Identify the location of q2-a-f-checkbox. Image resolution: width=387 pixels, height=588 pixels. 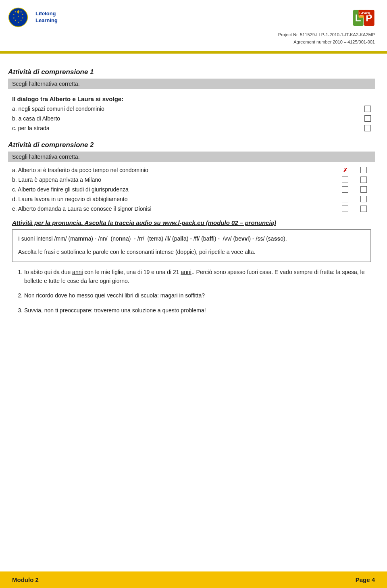
(364, 170).